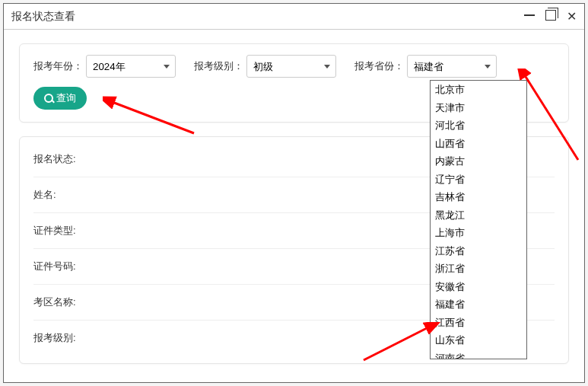  What do you see at coordinates (294, 17) in the screenshot?
I see `title-bar: 报名状态查看 ✕` at bounding box center [294, 17].